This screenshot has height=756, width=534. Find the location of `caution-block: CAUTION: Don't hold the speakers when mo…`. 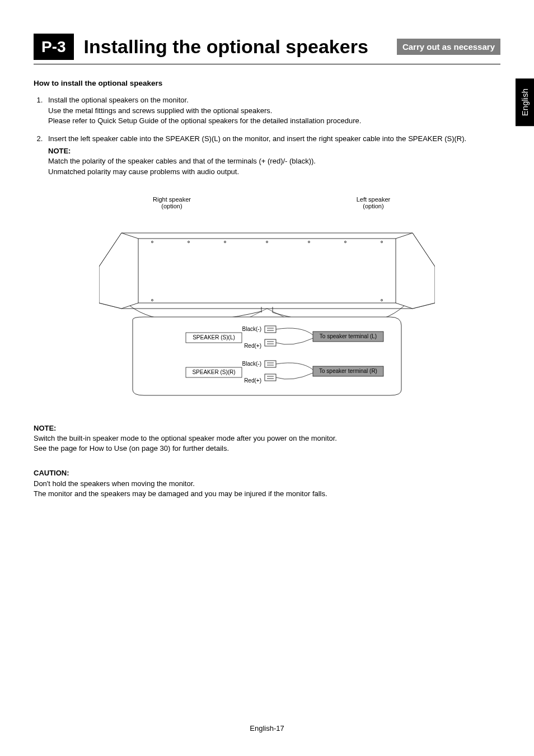

caution-block: CAUTION: Don't hold the speakers when mo… is located at coordinates (267, 484).